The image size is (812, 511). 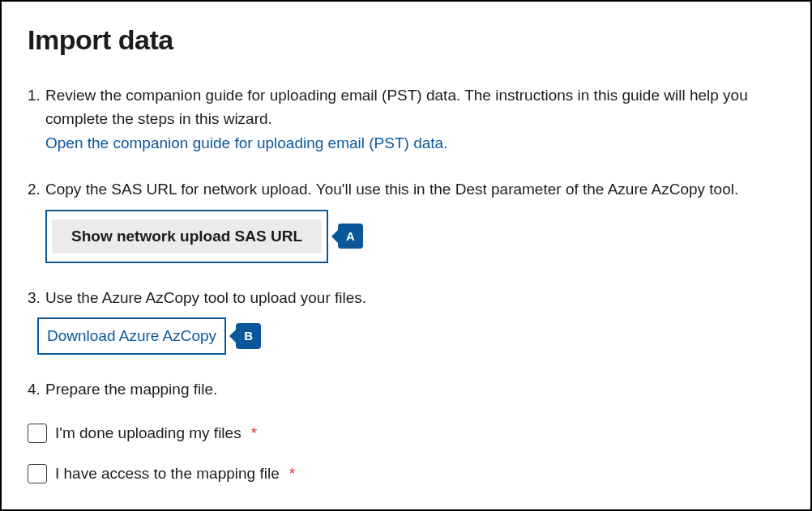 What do you see at coordinates (167, 474) in the screenshot?
I see `checkbox-mapping-access-label: I have access to the mapping file` at bounding box center [167, 474].